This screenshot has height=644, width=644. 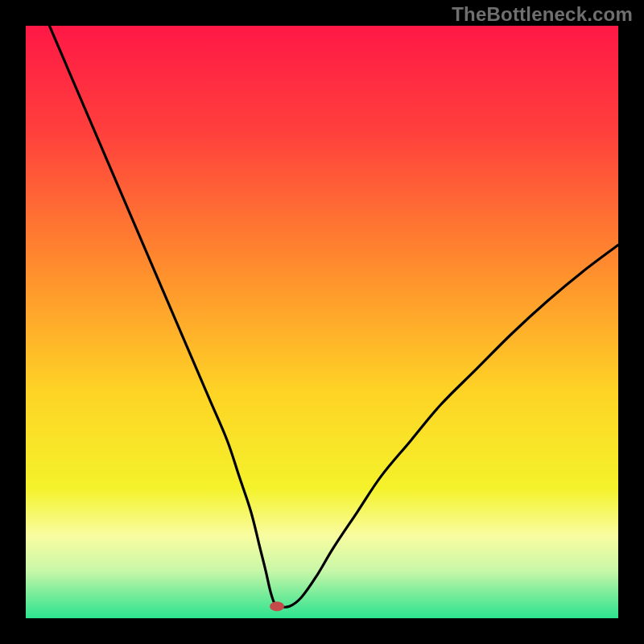 What do you see at coordinates (543, 14) in the screenshot?
I see `watermark-label: TheBottleneck.com` at bounding box center [543, 14].